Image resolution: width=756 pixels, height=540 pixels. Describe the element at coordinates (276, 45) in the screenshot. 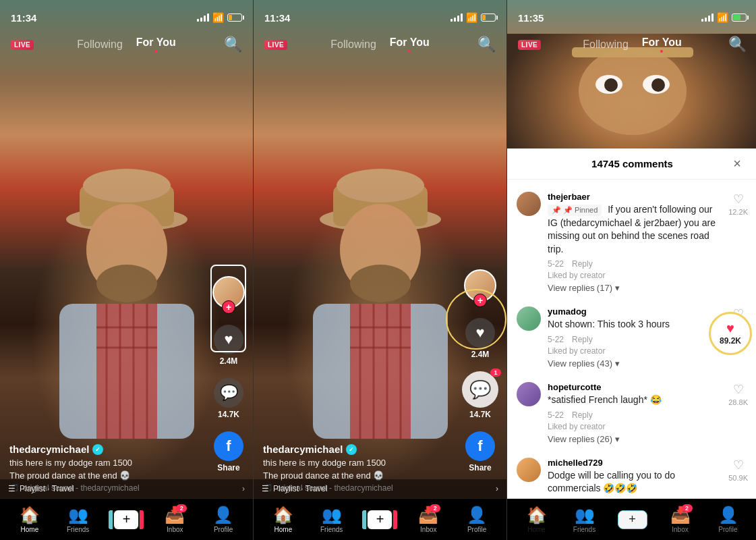

I see `live-badge-2: LIVE` at that location.